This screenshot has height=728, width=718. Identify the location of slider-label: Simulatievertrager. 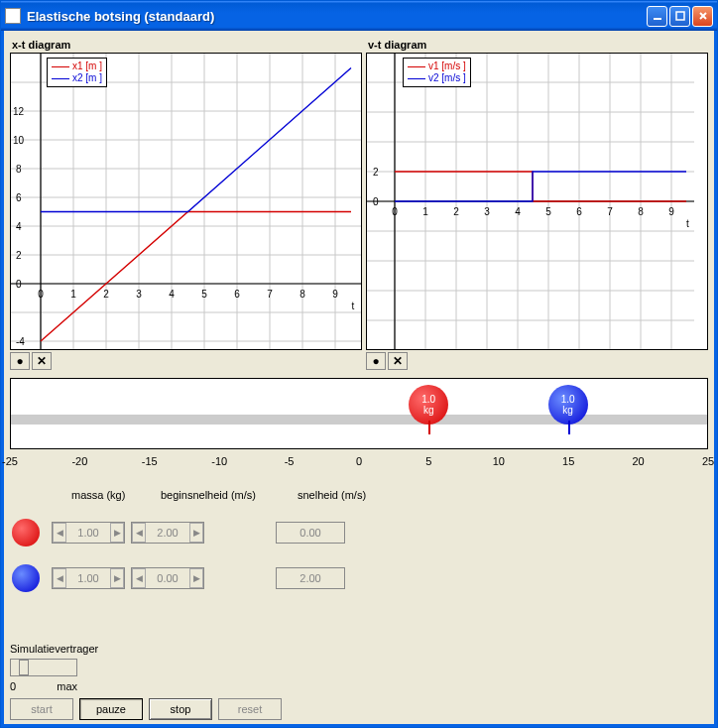
(359, 649).